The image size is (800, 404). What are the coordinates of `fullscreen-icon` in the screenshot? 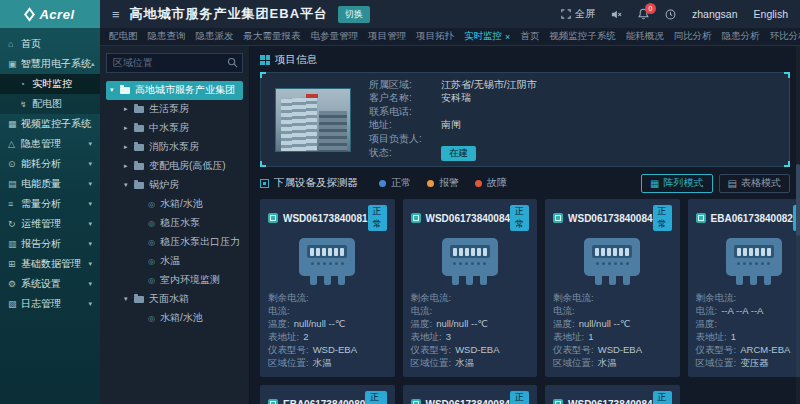 It's located at (566, 14).